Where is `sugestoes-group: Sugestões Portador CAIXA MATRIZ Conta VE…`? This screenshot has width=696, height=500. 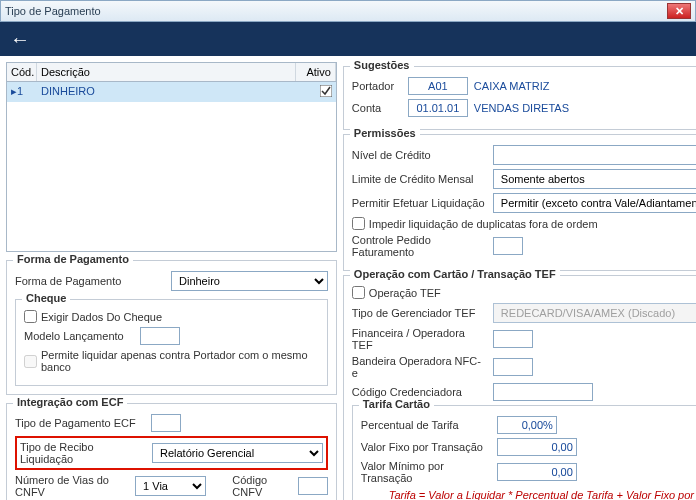 sugestoes-group: Sugestões Portador CAIXA MATRIZ Conta VE… is located at coordinates (520, 98).